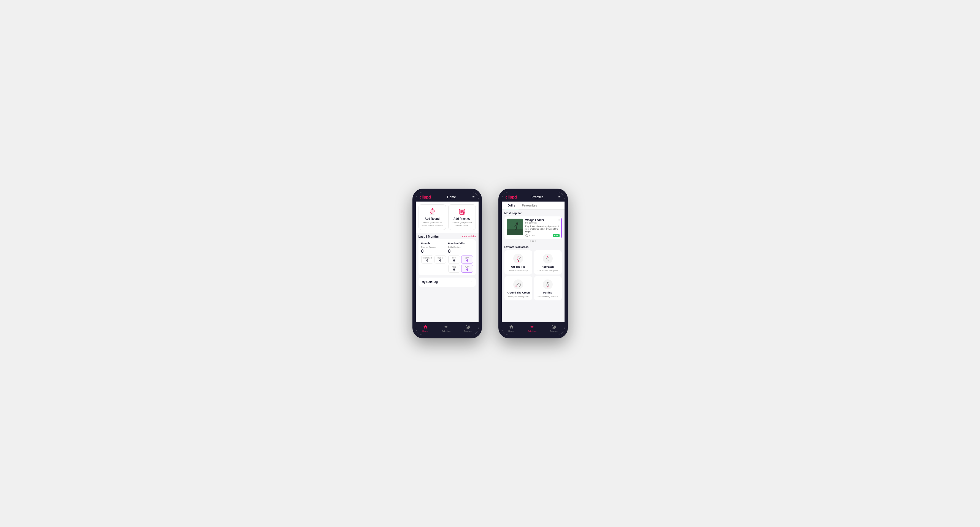 This screenshot has height=527, width=980. Describe the element at coordinates (473, 197) in the screenshot. I see `menu-icon: ≡` at that location.